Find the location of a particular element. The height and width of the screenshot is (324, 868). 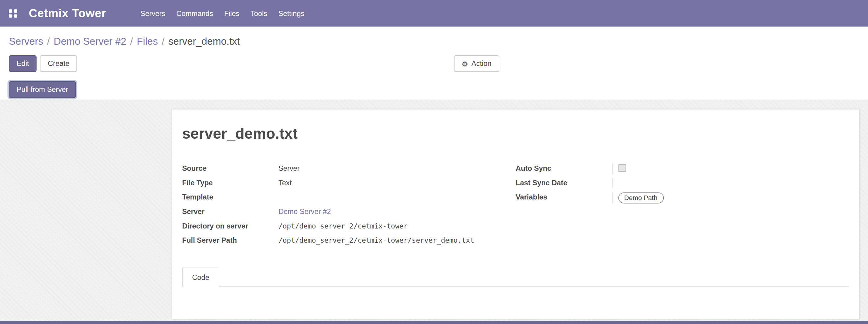

field-row-server: Server Demo Server #2 is located at coordinates (349, 214).